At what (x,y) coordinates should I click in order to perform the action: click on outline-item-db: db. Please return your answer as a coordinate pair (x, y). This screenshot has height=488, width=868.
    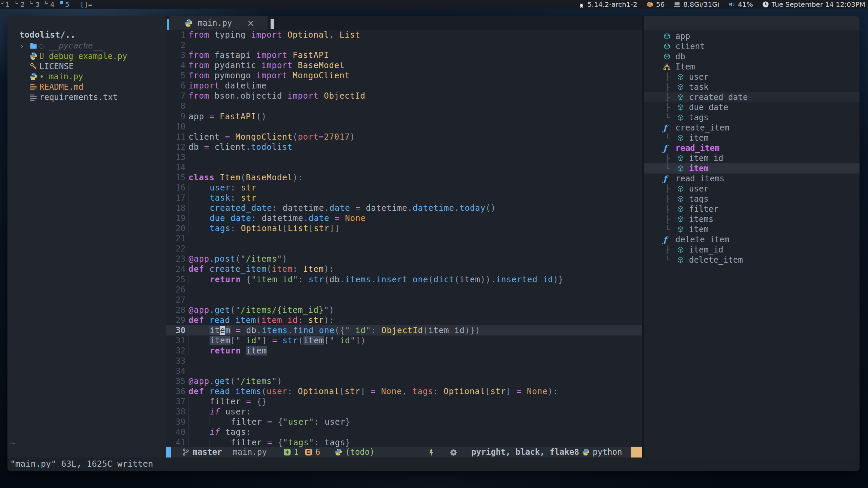
    Looking at the image, I should click on (752, 57).